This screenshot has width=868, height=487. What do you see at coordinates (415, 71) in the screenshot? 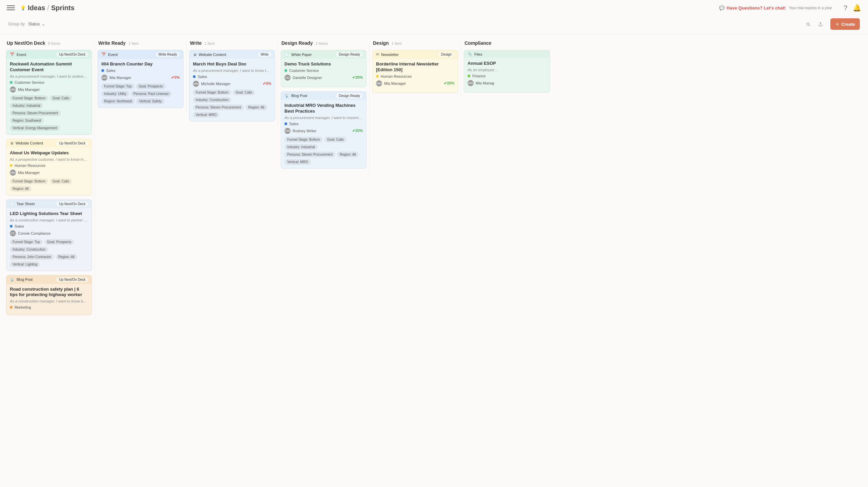
I see `card: ✉NewsletterDesignBorderline Internal New…` at bounding box center [415, 71].